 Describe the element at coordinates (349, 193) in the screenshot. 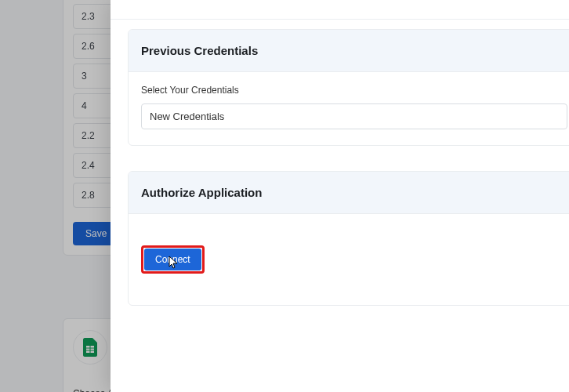

I see `section-header: Authorize Application` at that location.